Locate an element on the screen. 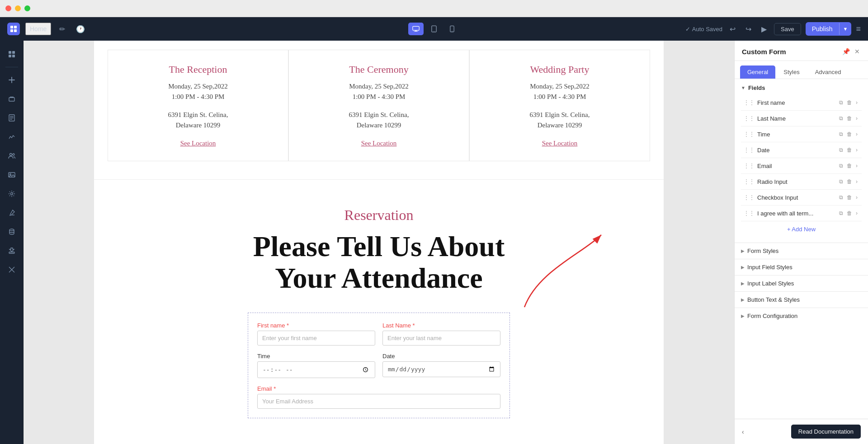  date-input is located at coordinates (441, 369).